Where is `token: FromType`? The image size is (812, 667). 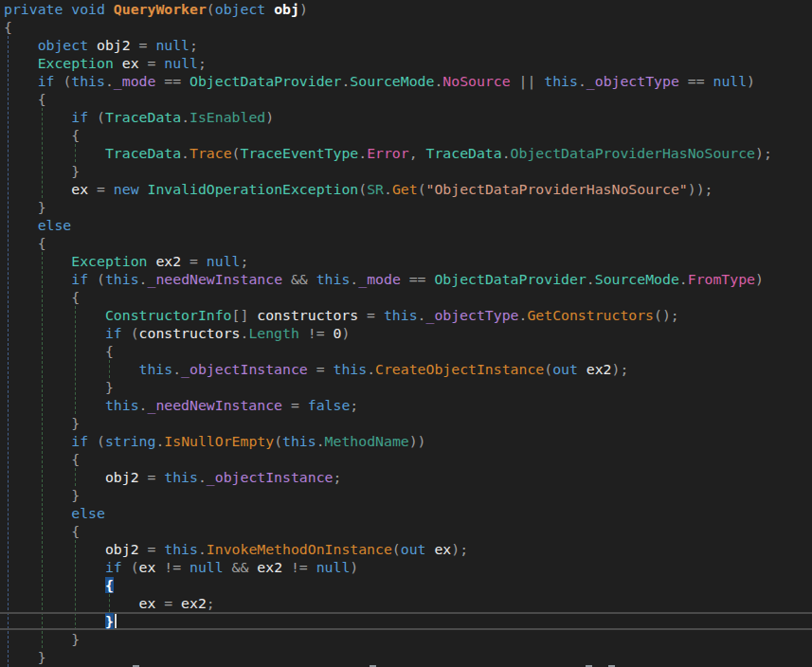
token: FromType is located at coordinates (722, 279).